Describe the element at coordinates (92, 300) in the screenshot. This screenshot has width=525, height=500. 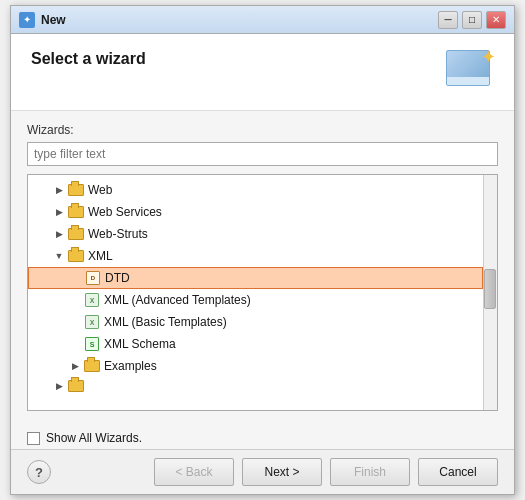
I see `xml-icon-advanced: X` at that location.